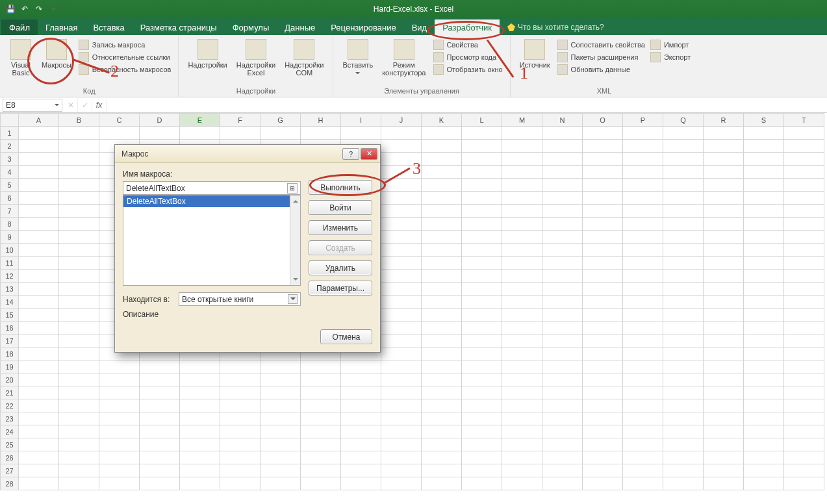 The width and height of the screenshot is (827, 504). What do you see at coordinates (466, 105) in the screenshot?
I see `formula-input` at bounding box center [466, 105].